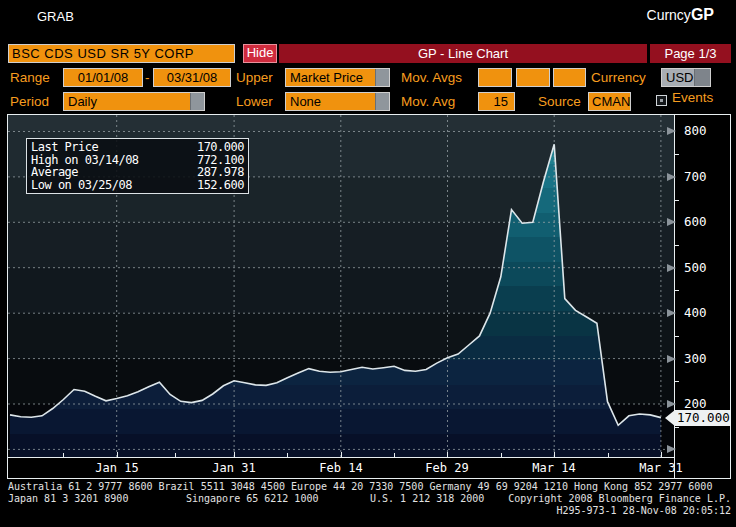 The height and width of the screenshot is (527, 736). What do you see at coordinates (64, 148) in the screenshot?
I see `legend-label: Last Price` at bounding box center [64, 148].